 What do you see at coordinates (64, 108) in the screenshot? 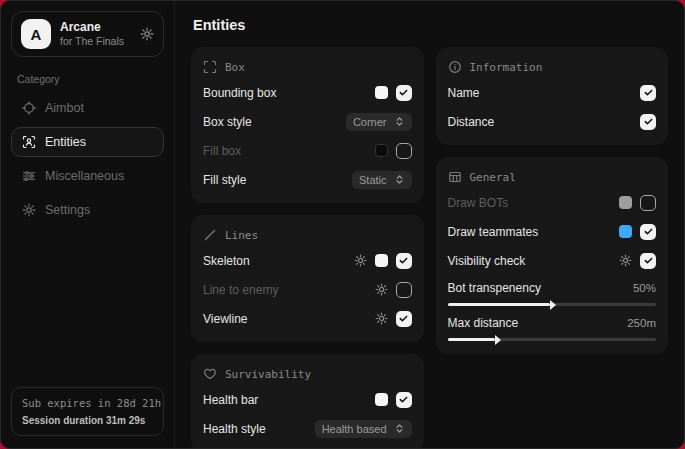
I see `sidebar-item-label: Aimbot` at bounding box center [64, 108].